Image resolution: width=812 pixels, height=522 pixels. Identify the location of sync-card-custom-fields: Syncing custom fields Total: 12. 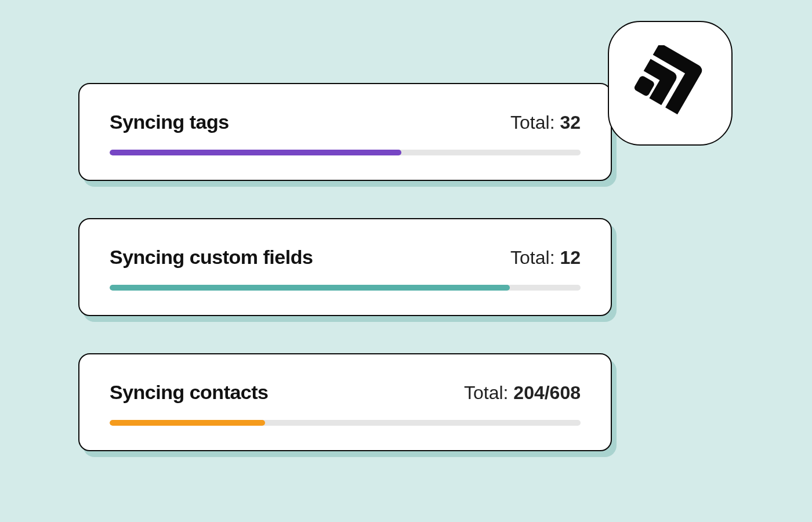
(345, 267).